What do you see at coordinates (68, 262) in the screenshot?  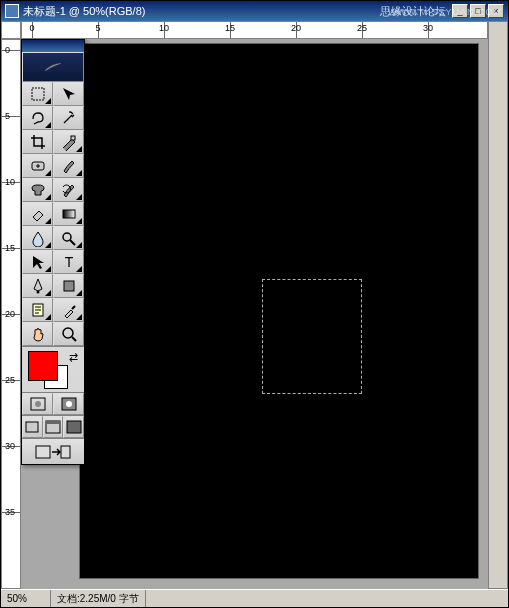 I see `type-tool: T` at bounding box center [68, 262].